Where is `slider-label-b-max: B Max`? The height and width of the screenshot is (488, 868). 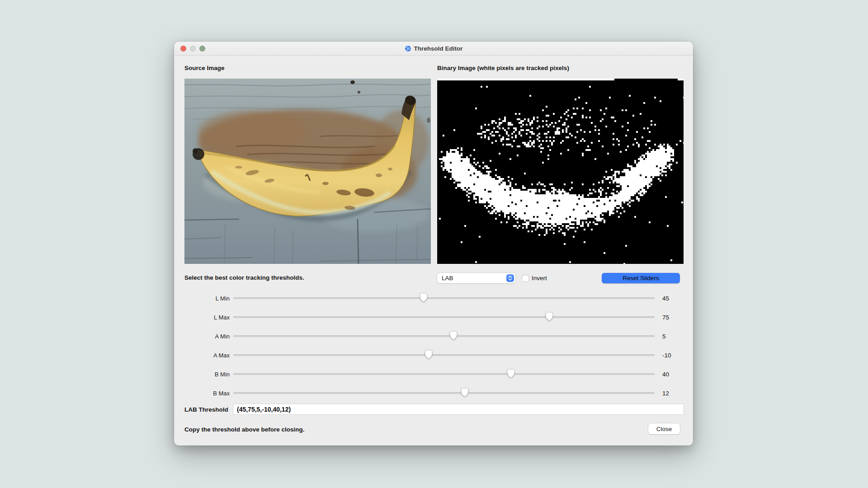
slider-label-b-max: B Max is located at coordinates (202, 393).